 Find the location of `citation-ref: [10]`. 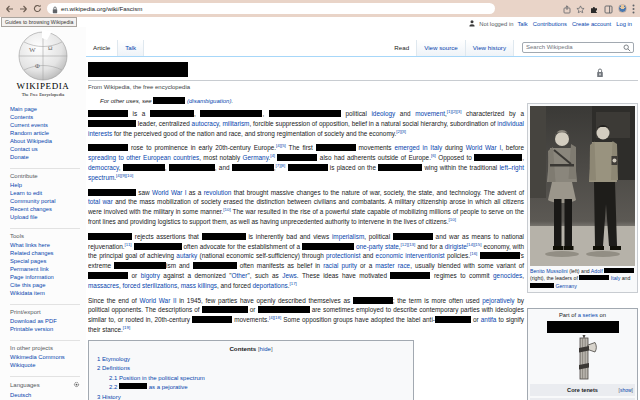

citation-ref: [10] is located at coordinates (452, 220).